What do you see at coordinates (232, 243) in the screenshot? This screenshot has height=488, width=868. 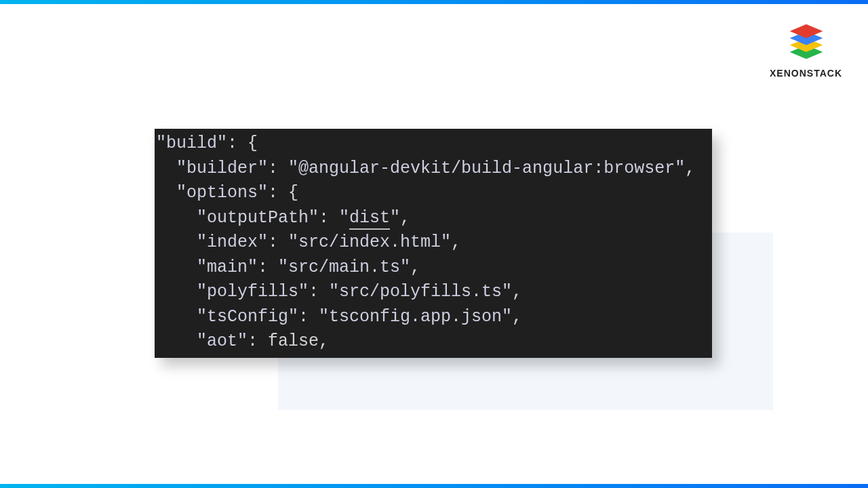 I see `key-index: "index"` at bounding box center [232, 243].